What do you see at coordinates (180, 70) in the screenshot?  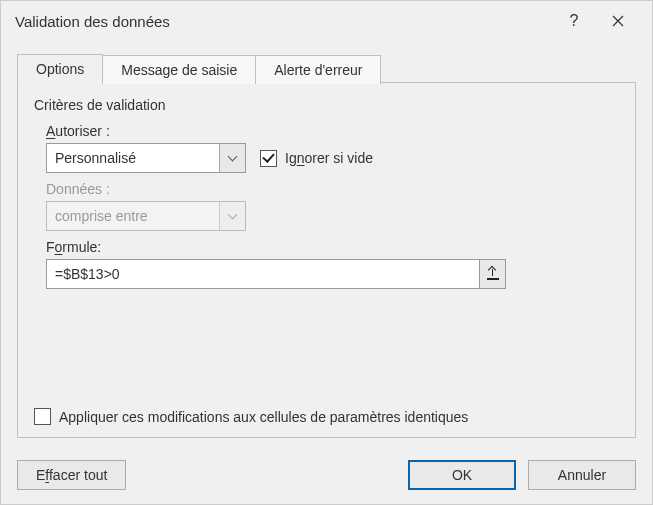 I see `tab-input-message: Message de saisie` at bounding box center [180, 70].